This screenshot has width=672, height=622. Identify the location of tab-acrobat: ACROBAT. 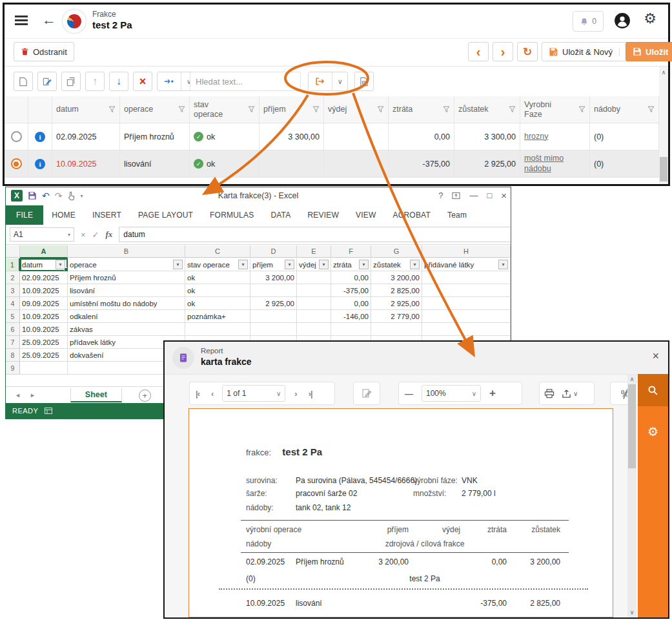
(412, 215).